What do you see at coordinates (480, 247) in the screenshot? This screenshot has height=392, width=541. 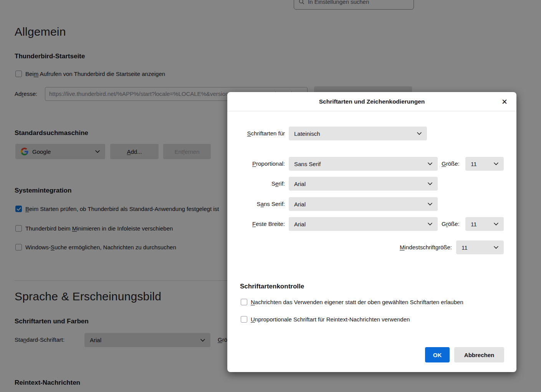 I see `min-font-size-select: 11` at bounding box center [480, 247].